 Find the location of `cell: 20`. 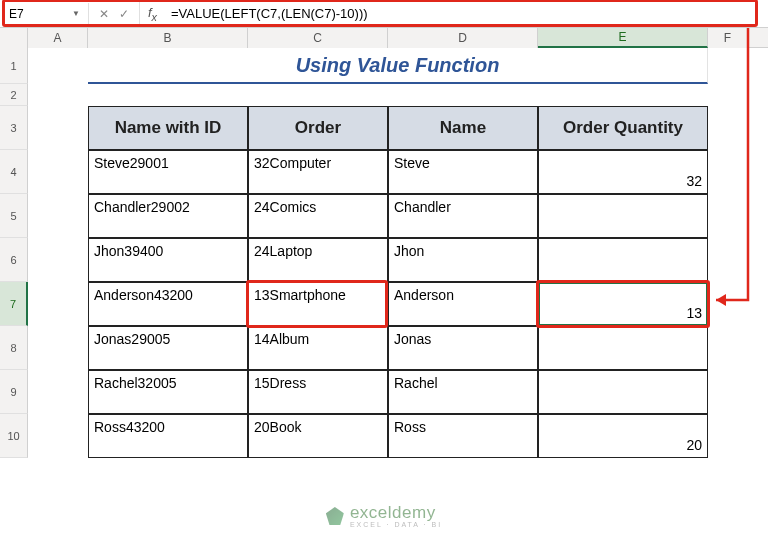

cell: 20 is located at coordinates (623, 436).